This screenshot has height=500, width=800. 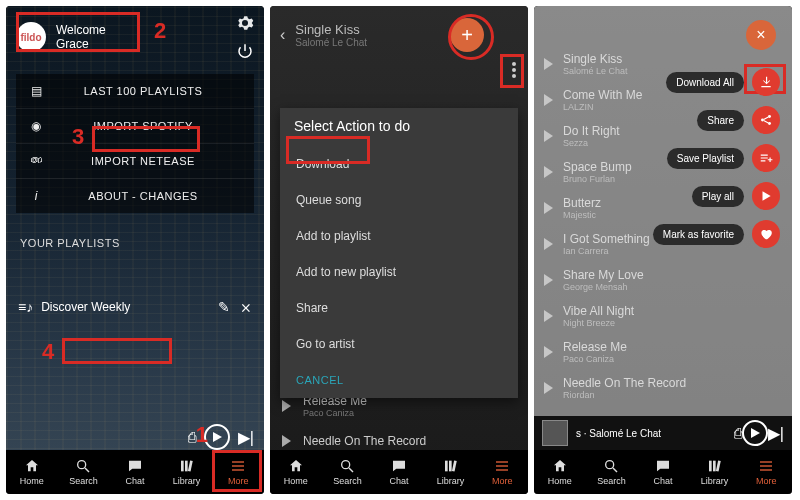 I want to click on edit-icon: ✎, so click(x=224, y=307).